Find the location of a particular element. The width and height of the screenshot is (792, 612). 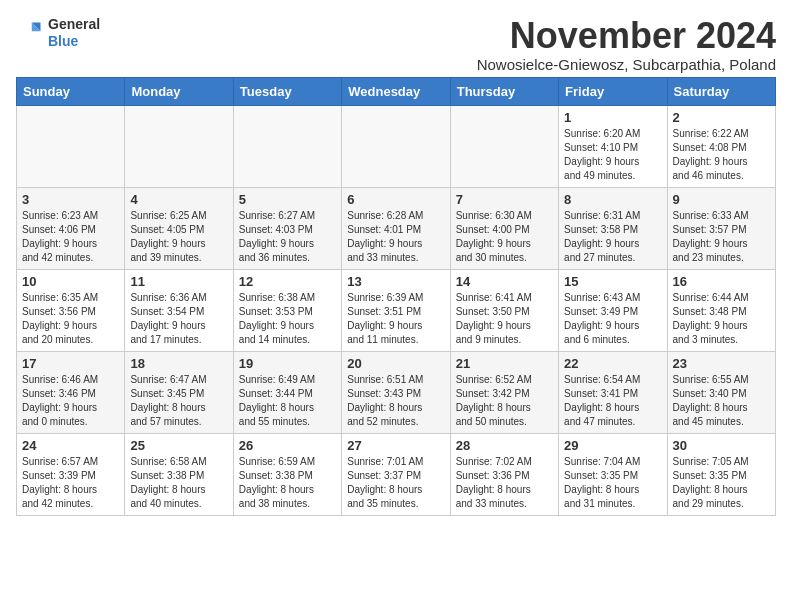

weekday-header-monday: Monday is located at coordinates (179, 91).